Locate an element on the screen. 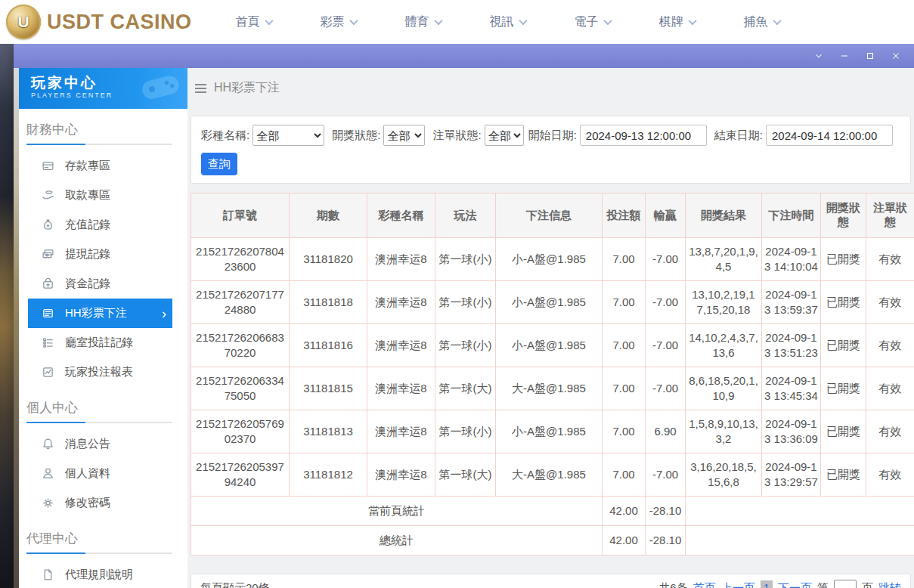  search-button: 查詢 is located at coordinates (219, 164).